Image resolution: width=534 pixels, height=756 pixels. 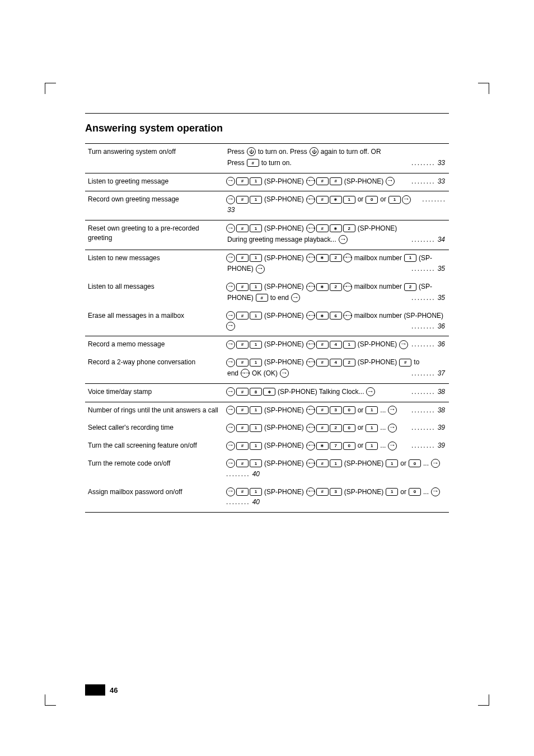 What do you see at coordinates (154, 264) in the screenshot?
I see `row-label: Listen to new messages` at bounding box center [154, 264].